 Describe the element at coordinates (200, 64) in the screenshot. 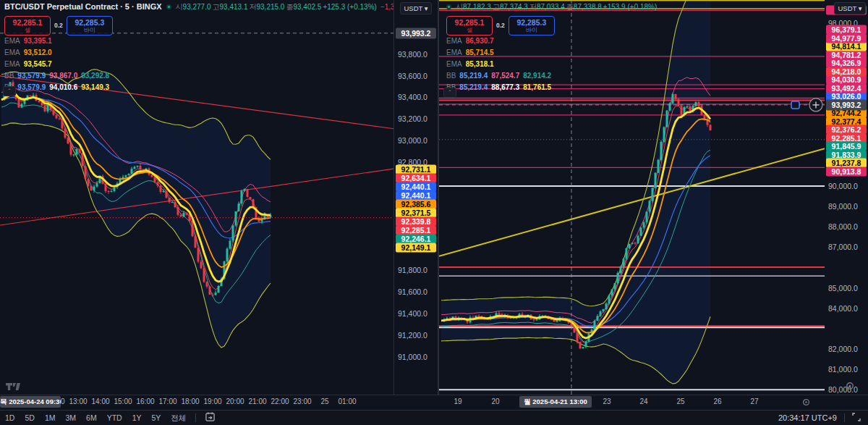

I see `indicator-legend: EMA93,395.1EMA93,512.0EMA93,545.7BB93,57…` at that location.